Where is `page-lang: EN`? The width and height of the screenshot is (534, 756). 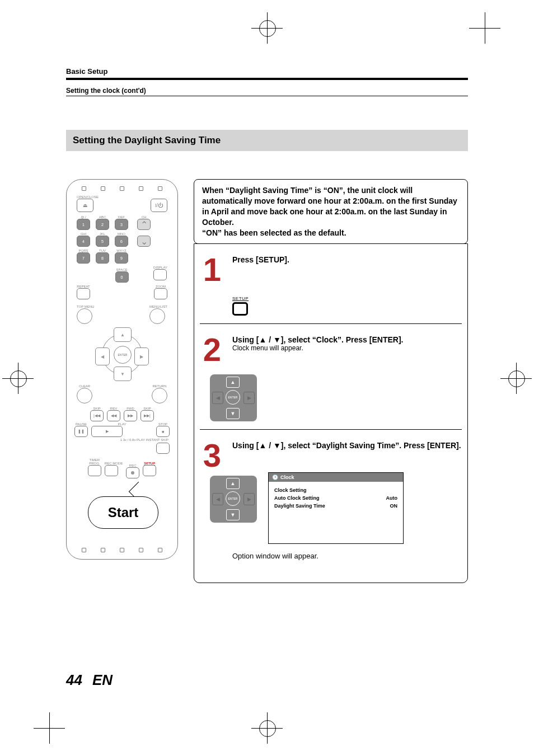 page-lang: EN is located at coordinates (102, 680).